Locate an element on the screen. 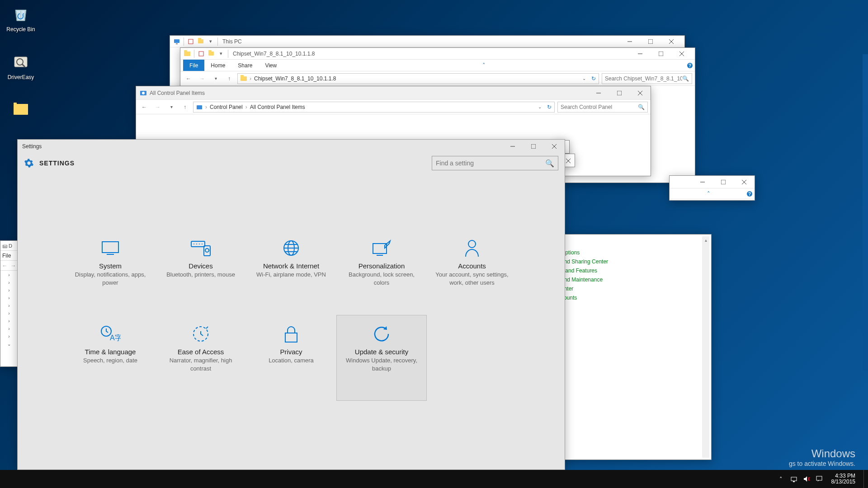 Image resolution: width=868 pixels, height=488 pixels. tab-home: Home is located at coordinates (218, 65).